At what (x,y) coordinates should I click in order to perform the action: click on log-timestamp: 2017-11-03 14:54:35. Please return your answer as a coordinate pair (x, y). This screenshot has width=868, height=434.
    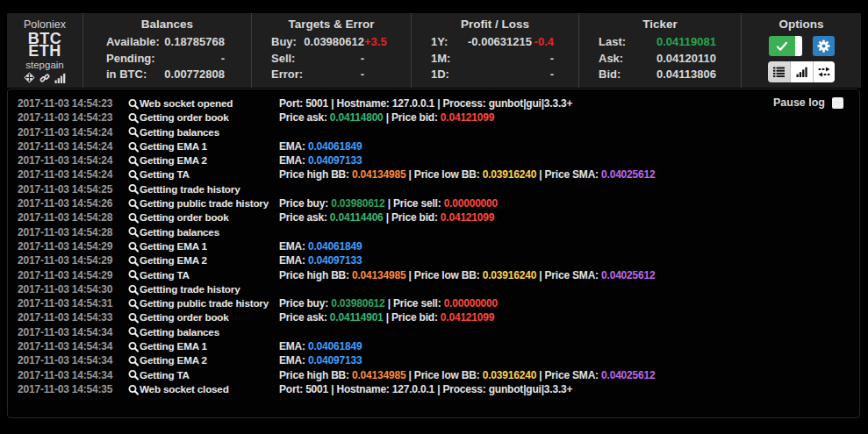
    Looking at the image, I should click on (65, 389).